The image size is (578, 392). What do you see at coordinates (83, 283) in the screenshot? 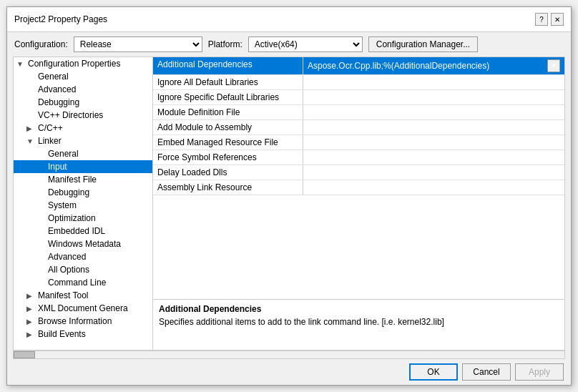
I see `tree-item-linker-cmdline: Command Line` at bounding box center [83, 283].